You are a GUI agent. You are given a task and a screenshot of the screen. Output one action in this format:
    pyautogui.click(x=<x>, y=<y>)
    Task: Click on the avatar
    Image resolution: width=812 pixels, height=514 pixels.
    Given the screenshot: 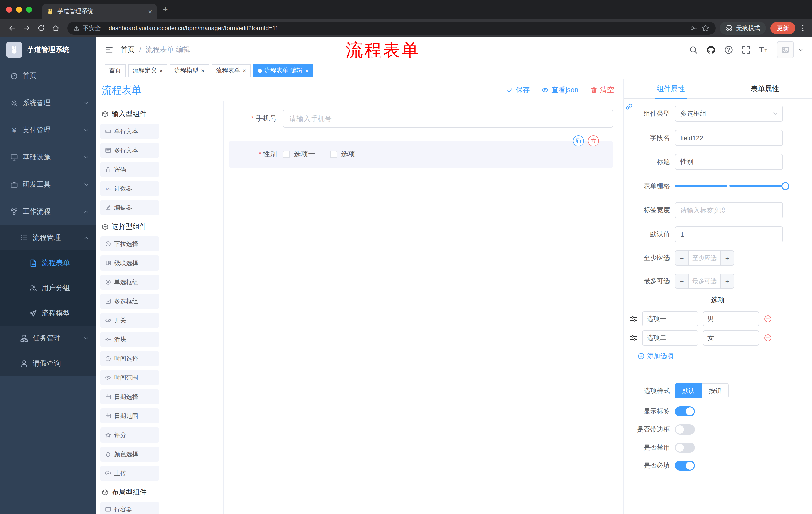 What is the action you would take?
    pyautogui.click(x=785, y=50)
    